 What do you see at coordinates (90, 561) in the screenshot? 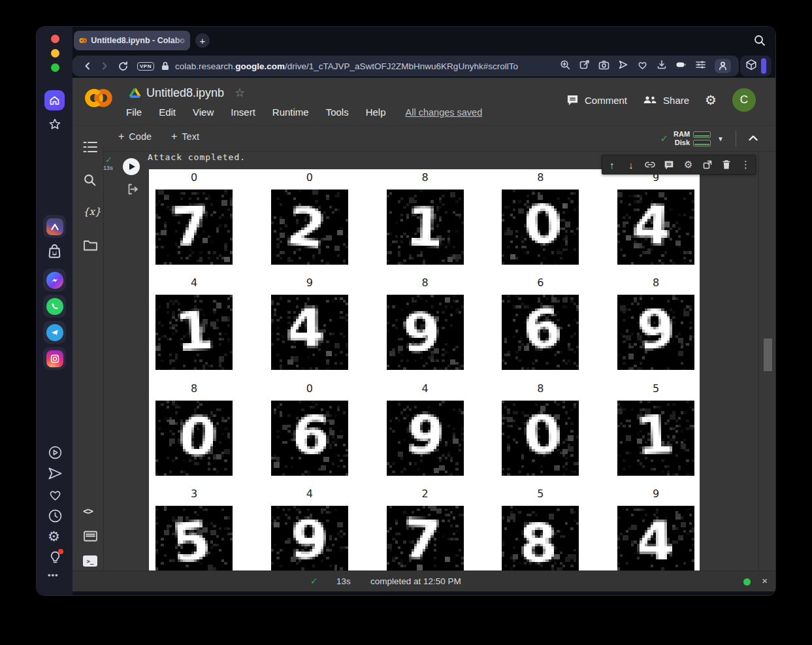
I see `terminal-icon: >_` at bounding box center [90, 561].